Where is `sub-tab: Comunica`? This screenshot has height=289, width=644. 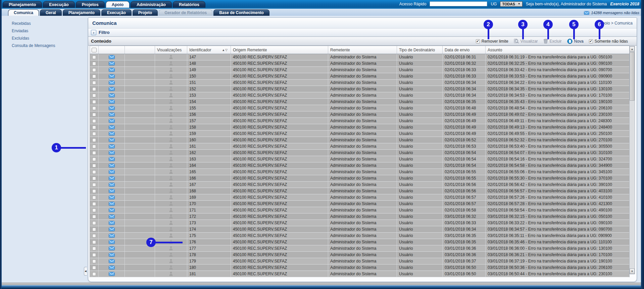 sub-tab: Comunica is located at coordinates (23, 13).